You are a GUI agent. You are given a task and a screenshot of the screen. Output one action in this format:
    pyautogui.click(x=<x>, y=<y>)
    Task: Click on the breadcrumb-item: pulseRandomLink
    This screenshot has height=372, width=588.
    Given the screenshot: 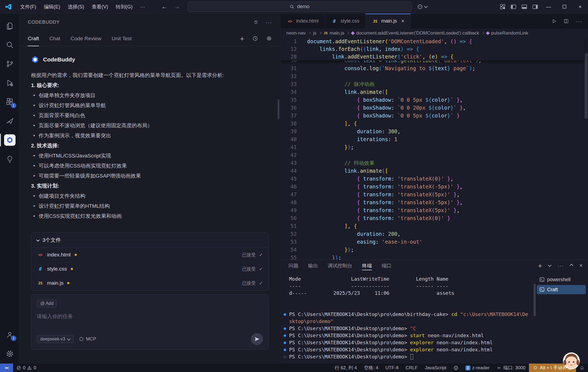 What is the action you would take?
    pyautogui.click(x=507, y=33)
    